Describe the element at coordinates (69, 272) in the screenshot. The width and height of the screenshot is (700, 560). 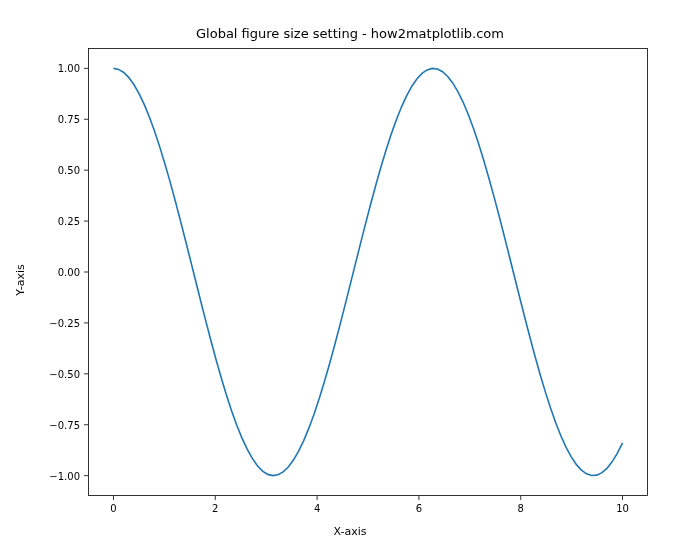
I see `y-tick-label: 0.00` at that location.